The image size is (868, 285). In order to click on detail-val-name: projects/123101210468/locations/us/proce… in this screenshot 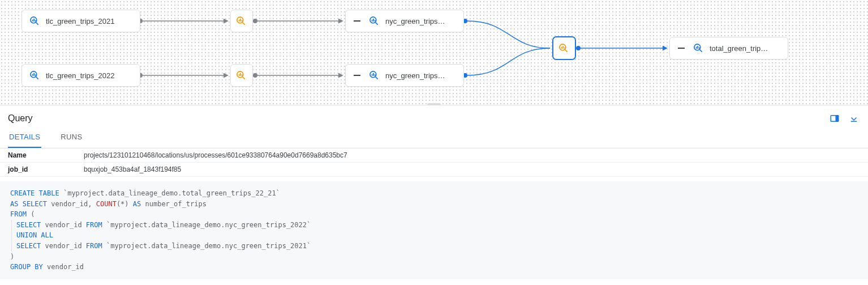, I will do `click(474, 155)`.